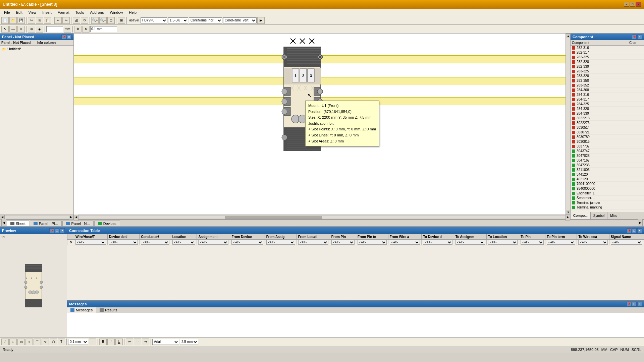 This screenshot has height=362, width=644. What do you see at coordinates (627, 243) in the screenshot?
I see `filter-signal: <All>` at bounding box center [627, 243].